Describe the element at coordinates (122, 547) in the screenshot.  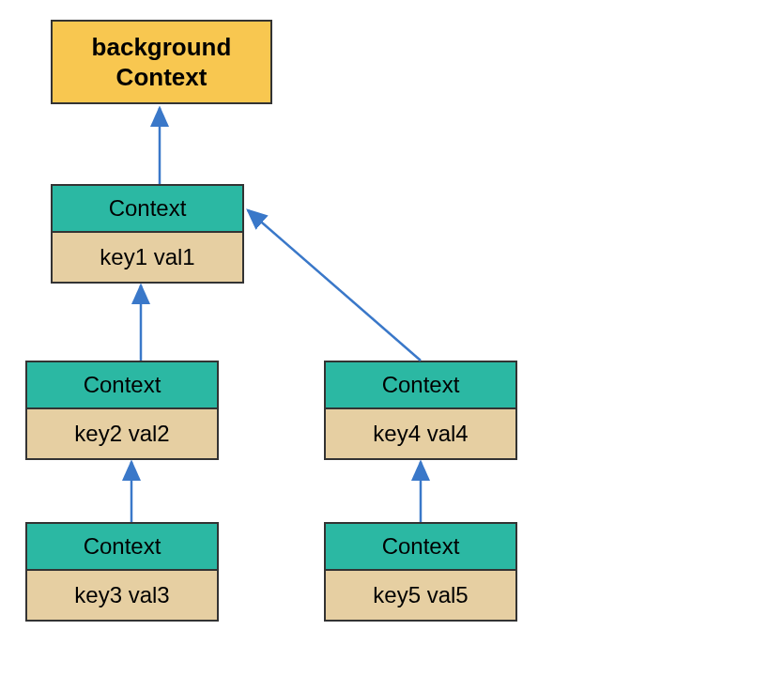
I see `context-node-3-header: Context` at that location.